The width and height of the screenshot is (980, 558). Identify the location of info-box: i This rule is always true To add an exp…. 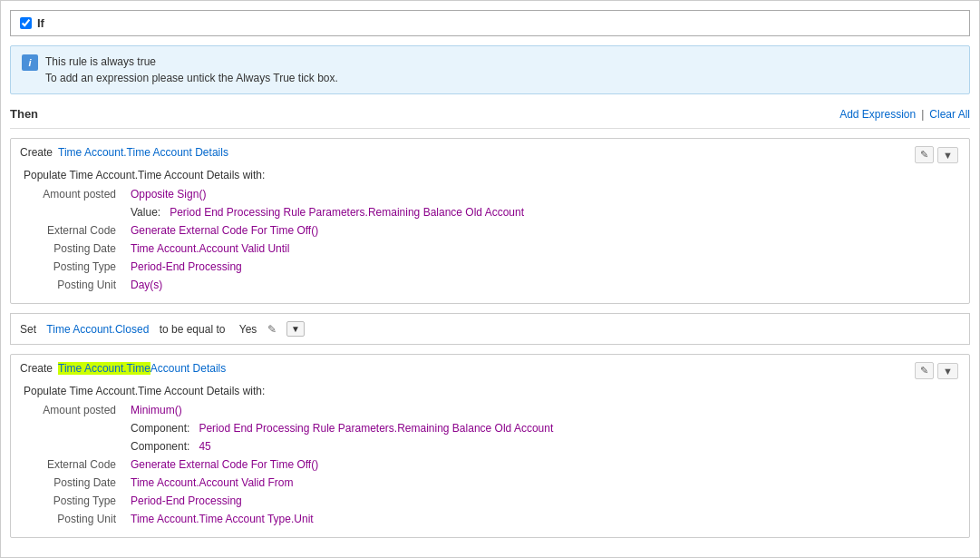
(490, 70).